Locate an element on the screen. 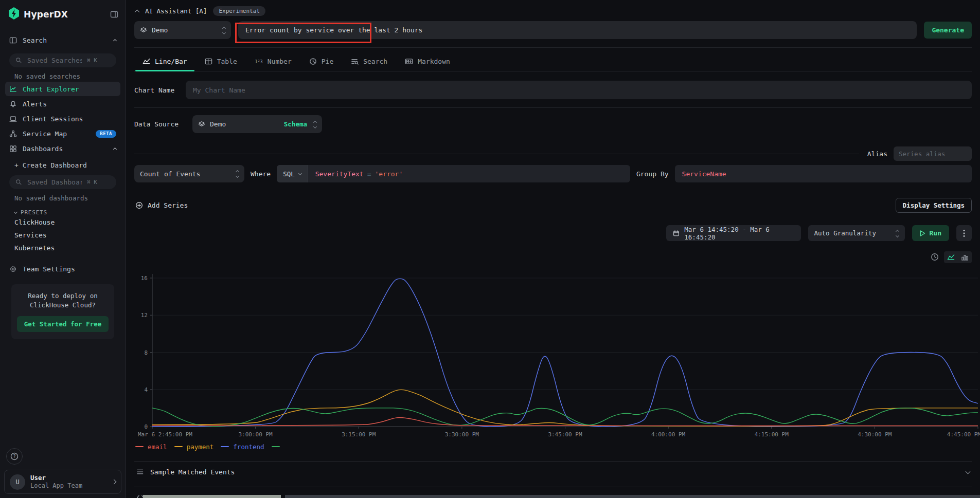  display-settings-button: Display Settings is located at coordinates (934, 206).